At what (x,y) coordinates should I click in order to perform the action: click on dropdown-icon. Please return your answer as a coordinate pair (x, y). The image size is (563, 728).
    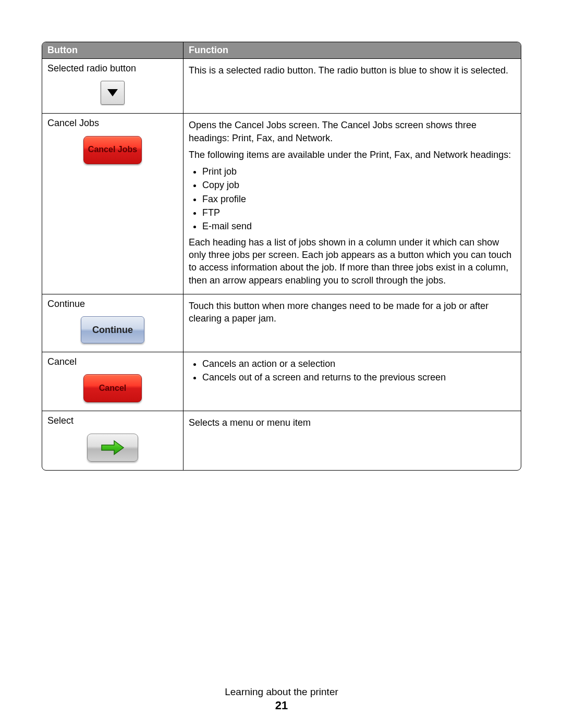
    Looking at the image, I should click on (113, 93).